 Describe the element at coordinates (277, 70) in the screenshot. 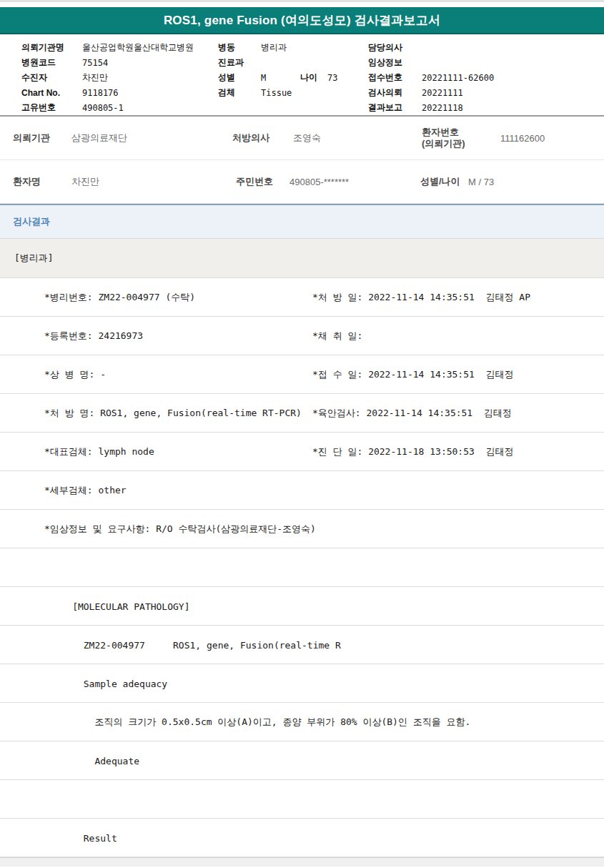

I see `header-info-column-2: 병동 병리과 진료과 성별 M 나이 73 검체 Tissue` at that location.